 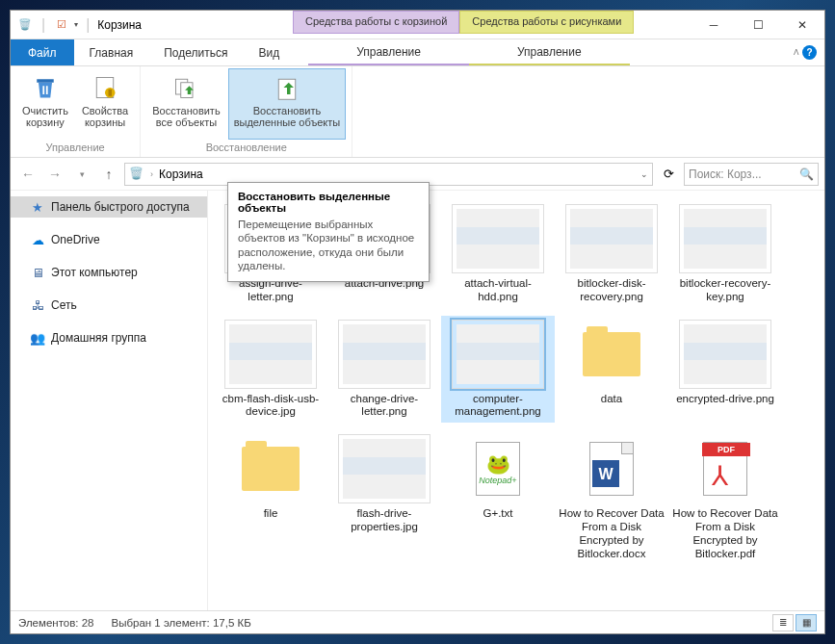 I want to click on restore-selected-label: Восстановить выделенные объекты, so click(x=287, y=116).